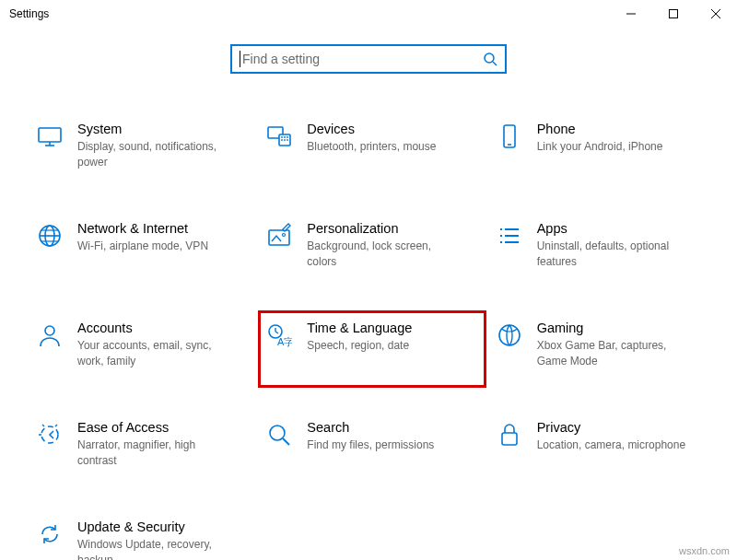  What do you see at coordinates (372, 444) in the screenshot?
I see `tile-search: Search Find my files, permissions` at bounding box center [372, 444].